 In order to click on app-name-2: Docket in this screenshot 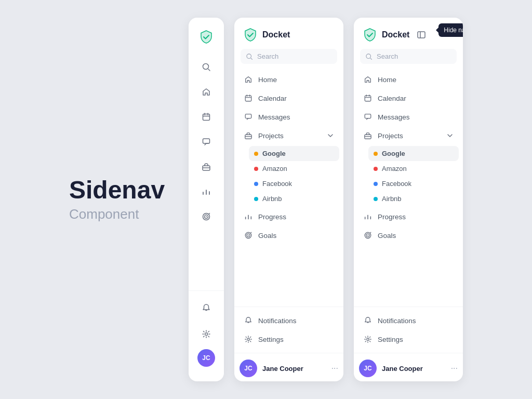, I will do `click(396, 35)`.